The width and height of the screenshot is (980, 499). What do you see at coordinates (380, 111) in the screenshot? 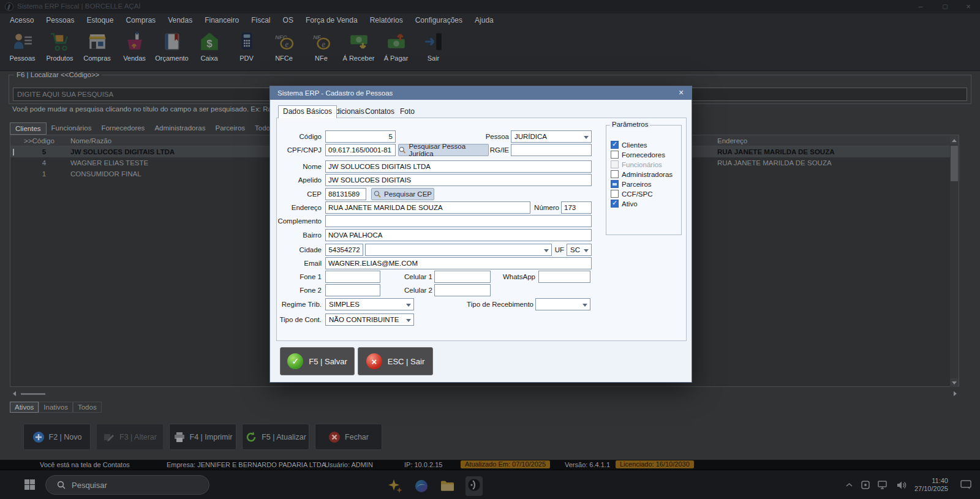
I see `dialog-tab-contatos: Contatos` at bounding box center [380, 111].